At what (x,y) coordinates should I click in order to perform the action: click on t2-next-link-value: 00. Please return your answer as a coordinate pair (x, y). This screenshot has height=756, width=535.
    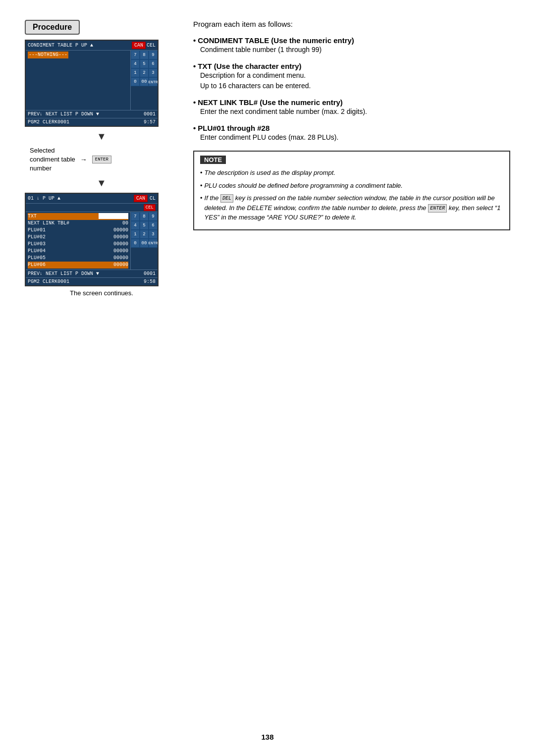
    Looking at the image, I should click on (125, 223).